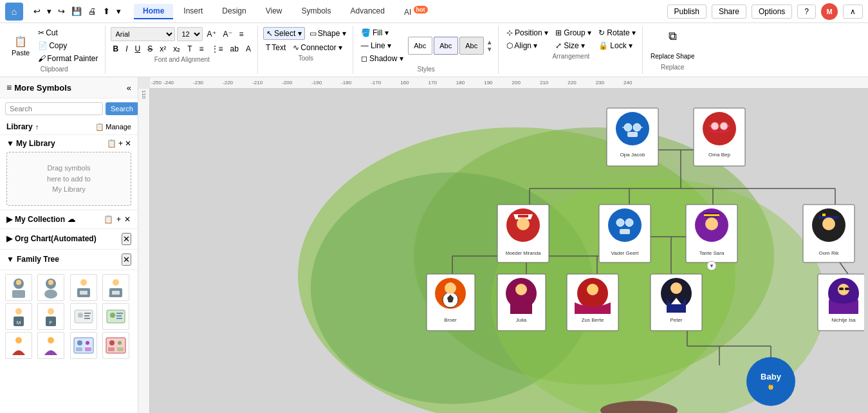  What do you see at coordinates (673, 67) in the screenshot?
I see `replace-label: Replace` at bounding box center [673, 67].